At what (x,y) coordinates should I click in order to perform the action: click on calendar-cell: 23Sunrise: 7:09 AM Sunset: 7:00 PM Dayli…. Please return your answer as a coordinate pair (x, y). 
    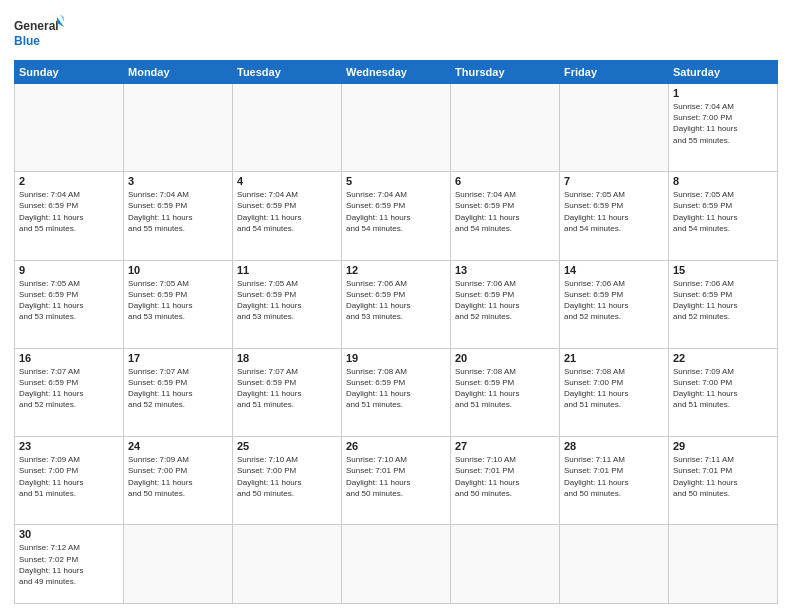
    Looking at the image, I should click on (70, 481).